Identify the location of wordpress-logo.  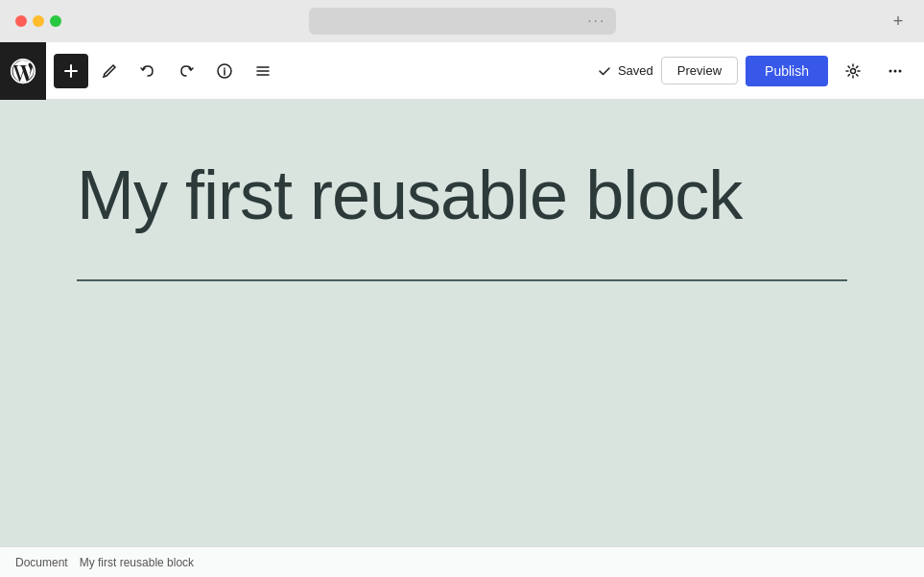
(23, 71).